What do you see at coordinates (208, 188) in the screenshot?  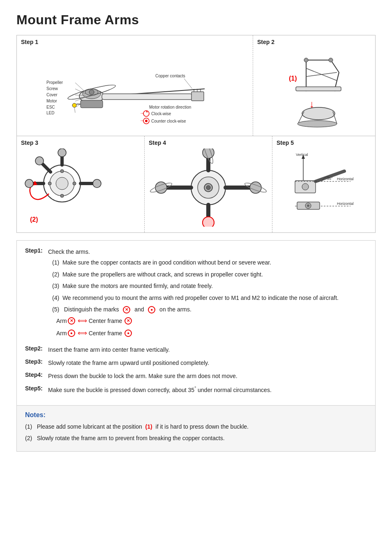 I see `step4-svg` at bounding box center [208, 188].